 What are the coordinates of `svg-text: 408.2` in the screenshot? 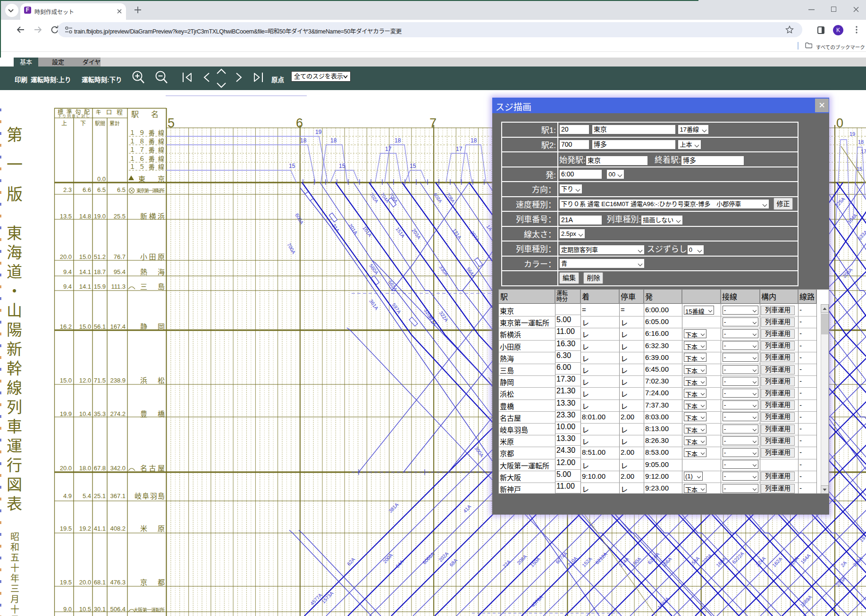 It's located at (118, 528).